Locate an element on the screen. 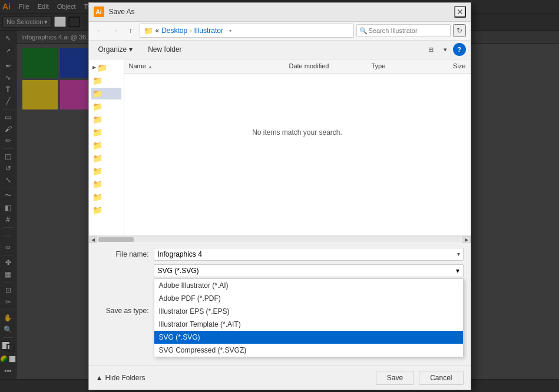 The width and height of the screenshot is (559, 392). folder-node-3: 📁 is located at coordinates (106, 94).